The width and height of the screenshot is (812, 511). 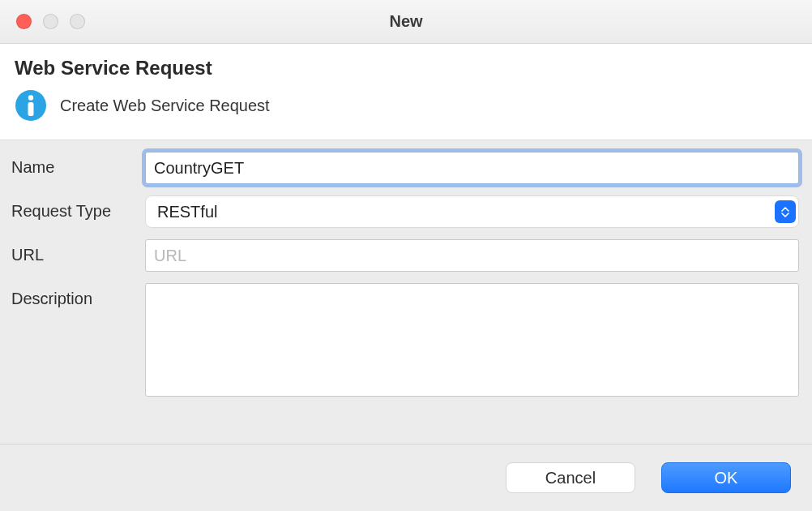 What do you see at coordinates (406, 477) in the screenshot?
I see `dialog-footer: Cancel OK` at bounding box center [406, 477].